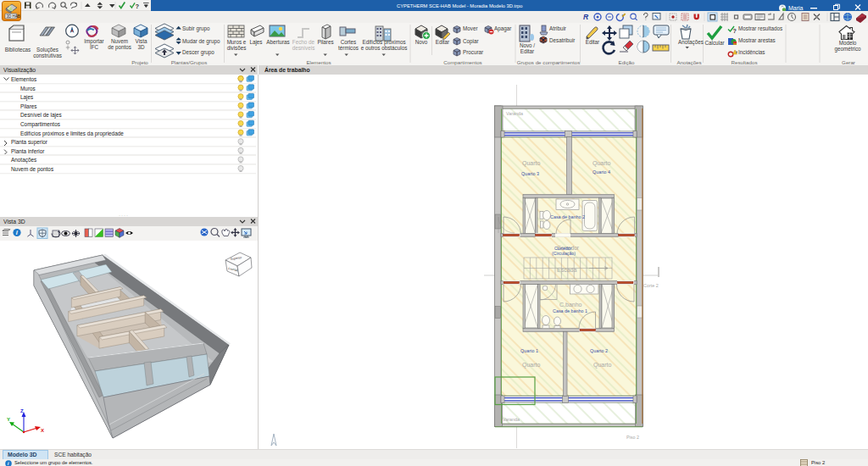 This screenshot has height=466, width=868. What do you see at coordinates (598, 351) in the screenshot?
I see `svg-text: Quarto 2` at bounding box center [598, 351].